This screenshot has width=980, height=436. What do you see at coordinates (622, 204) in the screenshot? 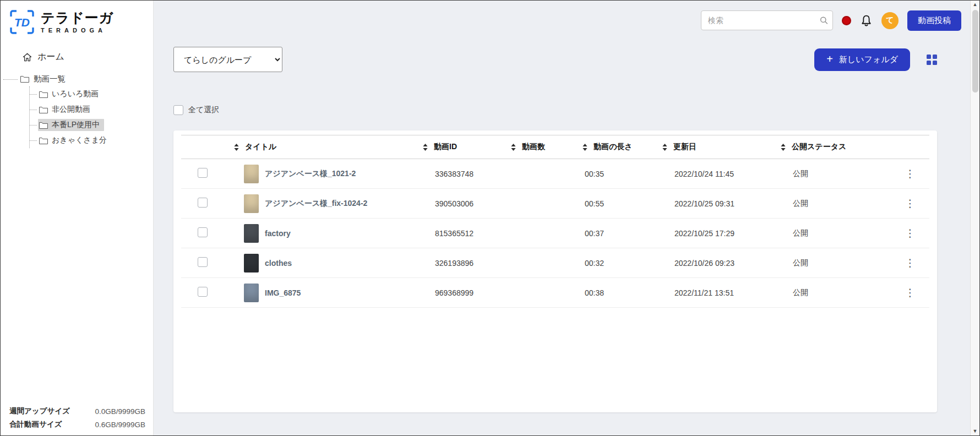
I see `video-duration: 00:55` at bounding box center [622, 204].